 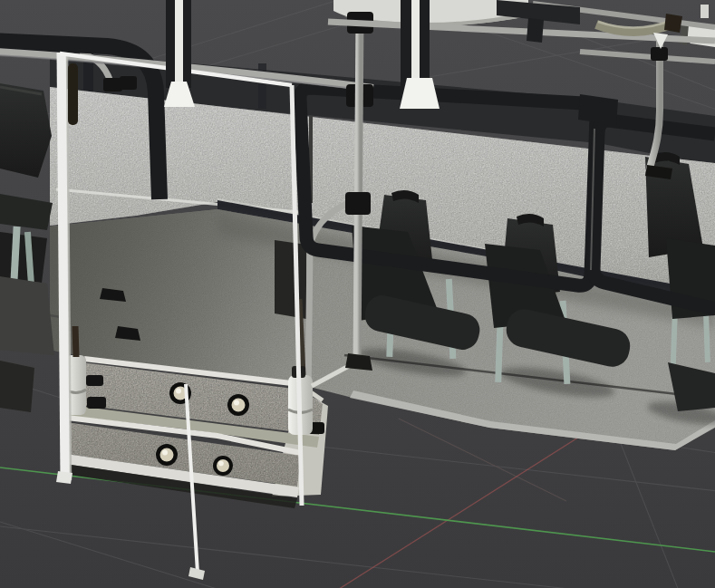 What do you see at coordinates (63, 267) in the screenshot?
I see `door-frame-left` at bounding box center [63, 267].